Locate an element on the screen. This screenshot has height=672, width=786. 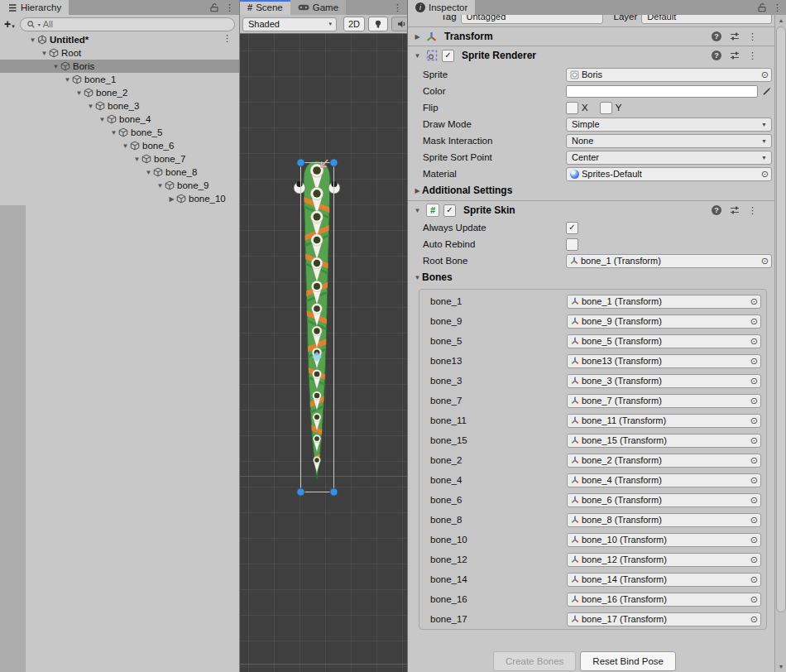
hierarchy-item-root: ▼ Root is located at coordinates (119, 53).